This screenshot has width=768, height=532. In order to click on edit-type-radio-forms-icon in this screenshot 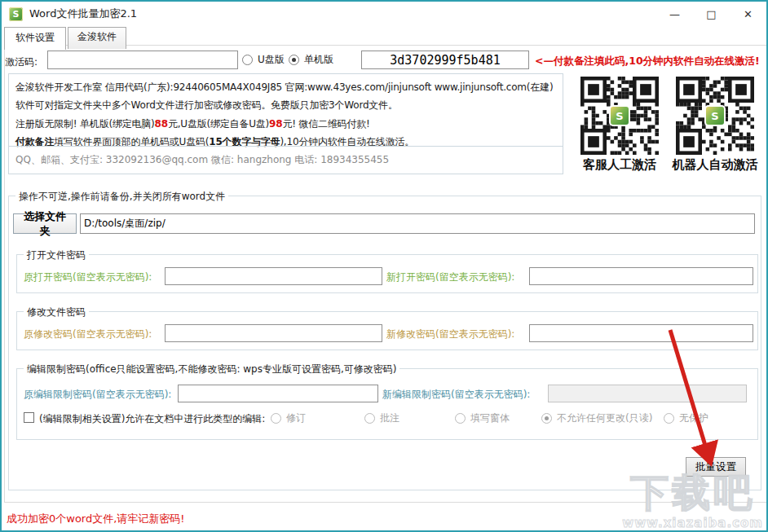, I will do `click(460, 419)`.